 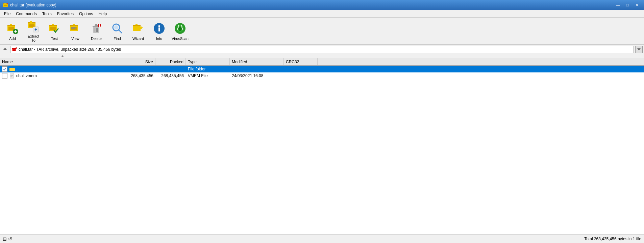 What do you see at coordinates (322, 76) in the screenshot?
I see `table-row: chall.vmem 268,435,456 268,435,456 VMEM …` at bounding box center [322, 76].